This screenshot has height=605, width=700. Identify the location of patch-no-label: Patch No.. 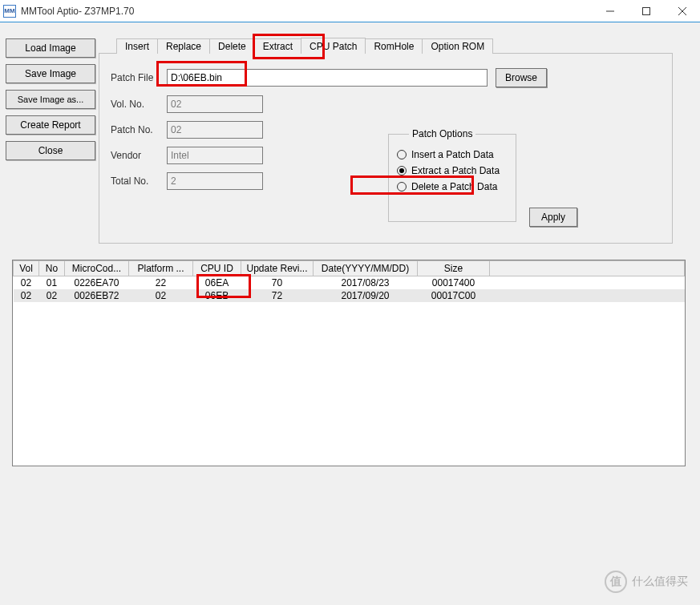
(139, 130).